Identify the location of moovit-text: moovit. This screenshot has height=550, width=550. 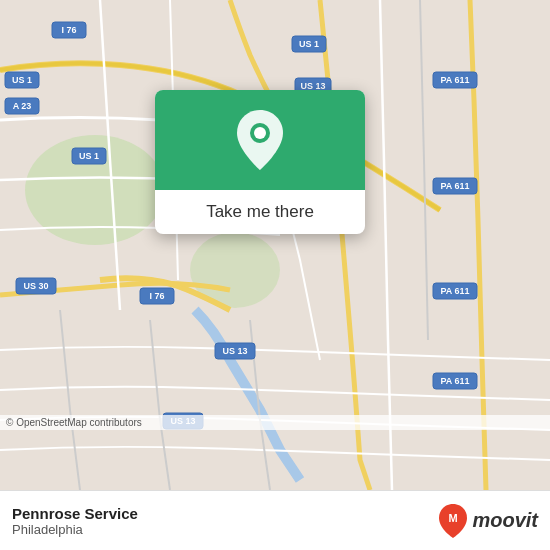
(505, 520).